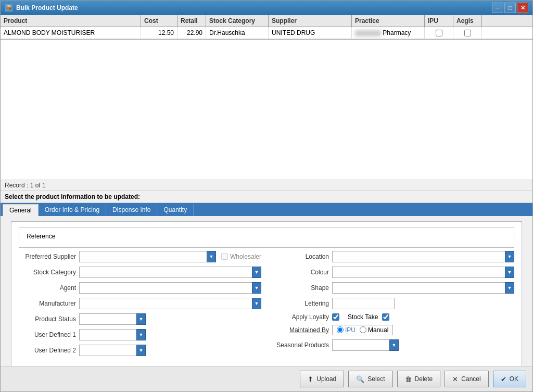  What do you see at coordinates (141, 350) in the screenshot?
I see `user-defined-2-dropdown-btn: ▼` at bounding box center [141, 350].